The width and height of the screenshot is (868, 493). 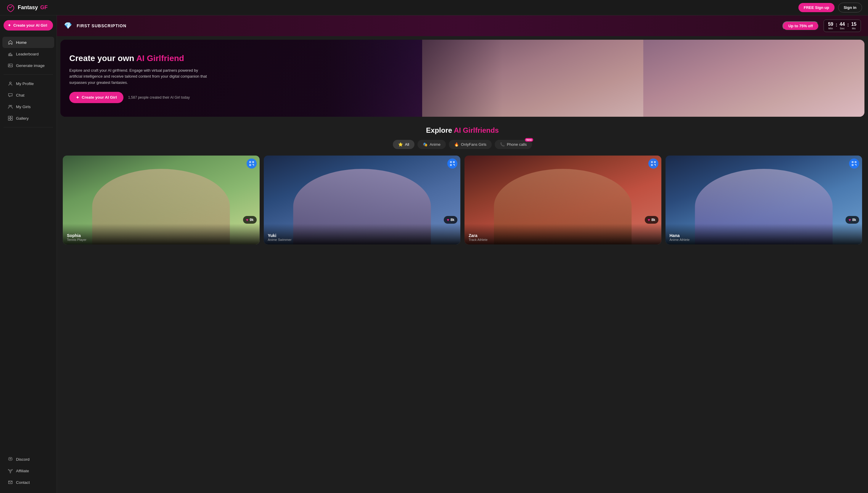 I want to click on sidebar-generate-label: Generate image, so click(x=30, y=66).